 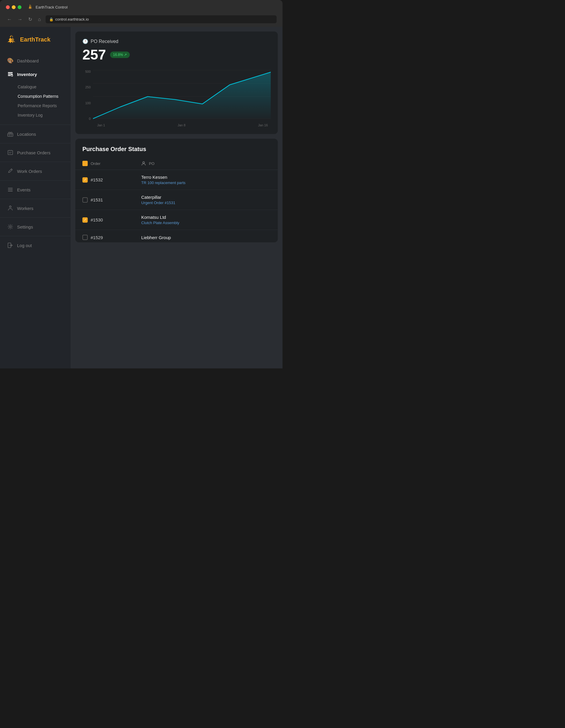 I want to click on sub-nav-performance-reports: Performance Reports, so click(x=35, y=106).